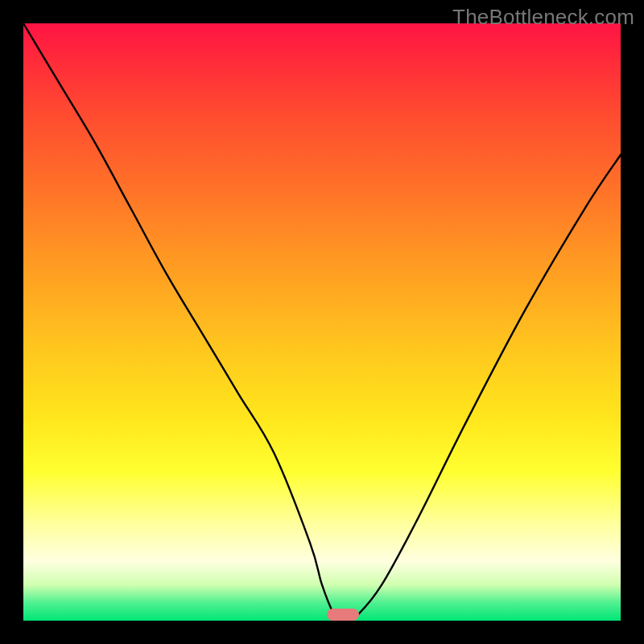  Describe the element at coordinates (343, 615) in the screenshot. I see `optimal-marker` at that location.